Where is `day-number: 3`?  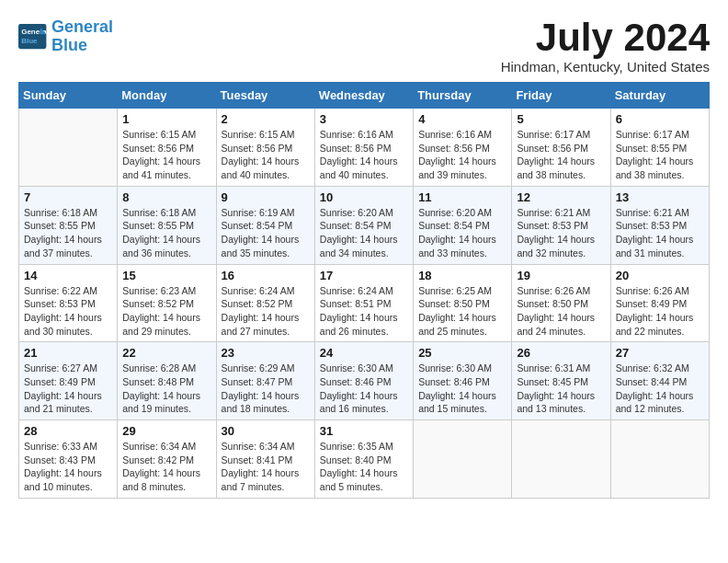 day-number: 3 is located at coordinates (364, 120).